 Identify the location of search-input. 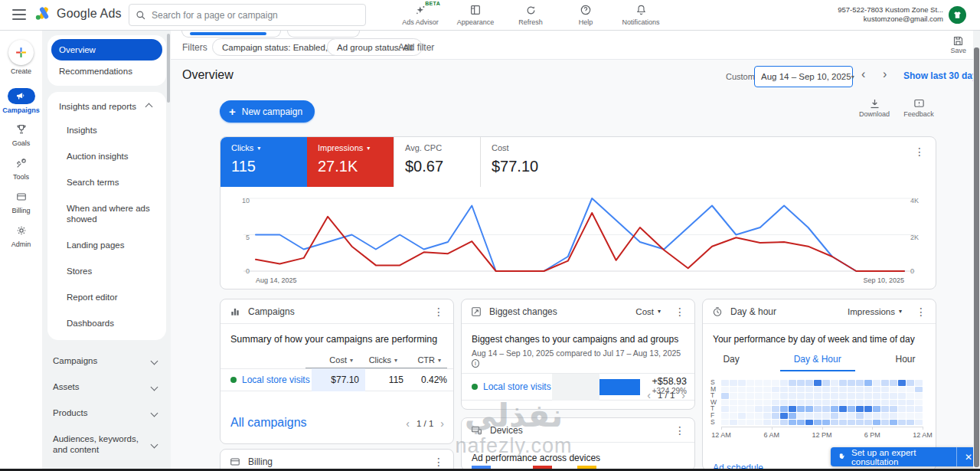
(256, 15).